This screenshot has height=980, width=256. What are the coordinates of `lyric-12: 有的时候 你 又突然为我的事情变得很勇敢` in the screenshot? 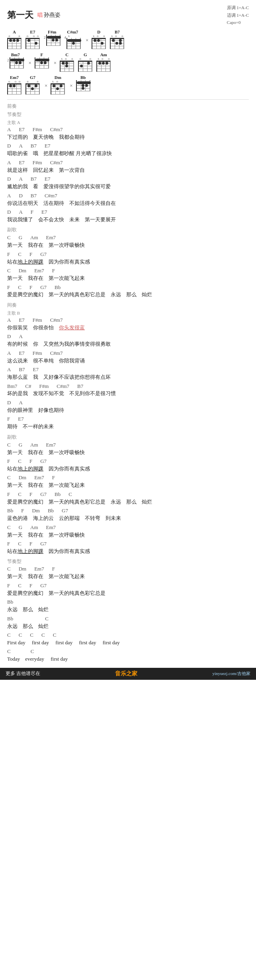 It's located at (128, 344).